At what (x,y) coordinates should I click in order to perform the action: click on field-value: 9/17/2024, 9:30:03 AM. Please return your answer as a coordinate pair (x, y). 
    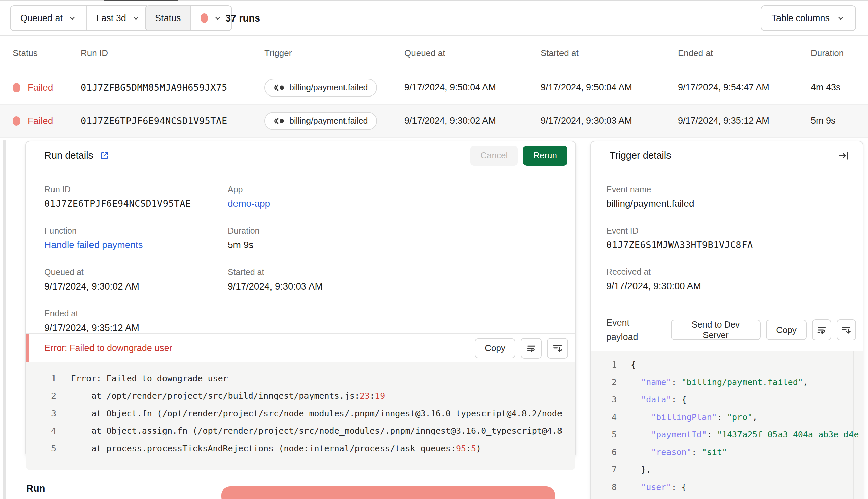
    Looking at the image, I should click on (396, 287).